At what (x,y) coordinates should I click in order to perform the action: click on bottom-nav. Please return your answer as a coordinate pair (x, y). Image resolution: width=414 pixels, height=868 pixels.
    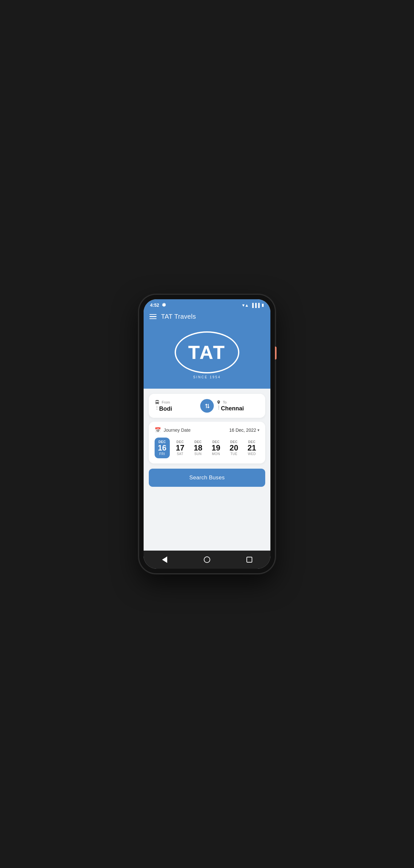
    Looking at the image, I should click on (207, 560).